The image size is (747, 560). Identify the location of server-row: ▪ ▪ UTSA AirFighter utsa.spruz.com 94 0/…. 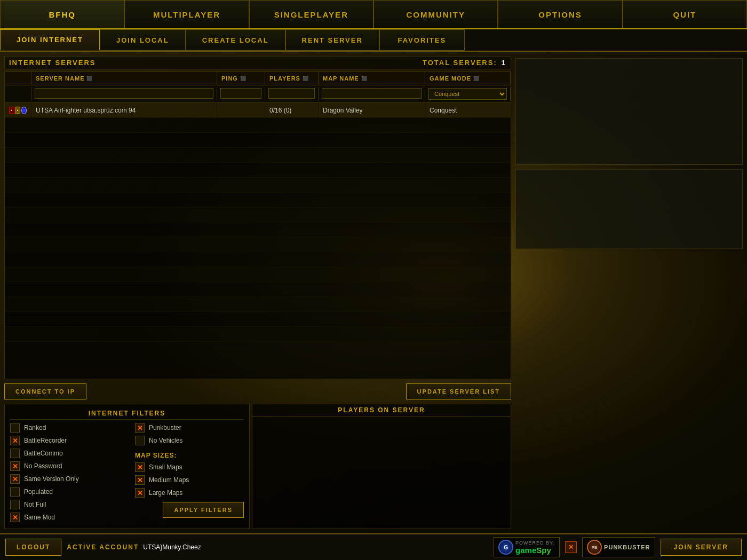
(258, 110).